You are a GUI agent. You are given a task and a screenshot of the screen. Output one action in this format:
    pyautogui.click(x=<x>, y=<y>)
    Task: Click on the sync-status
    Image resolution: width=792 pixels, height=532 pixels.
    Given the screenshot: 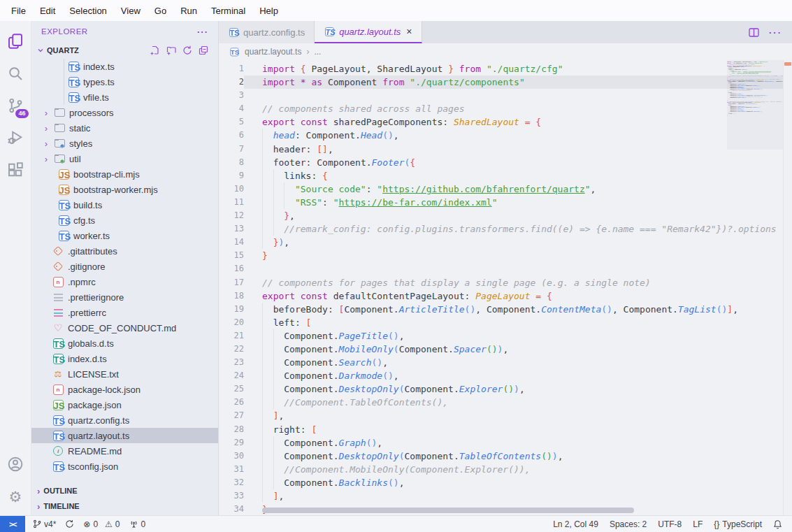 What is the action you would take?
    pyautogui.click(x=70, y=524)
    